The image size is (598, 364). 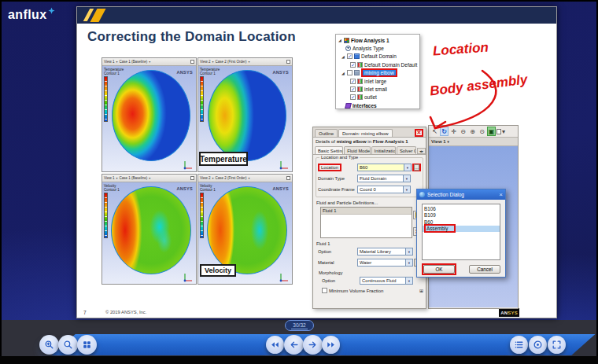 What do you see at coordinates (417, 167) in the screenshot?
I see `location-browse-button: ...` at bounding box center [417, 167].